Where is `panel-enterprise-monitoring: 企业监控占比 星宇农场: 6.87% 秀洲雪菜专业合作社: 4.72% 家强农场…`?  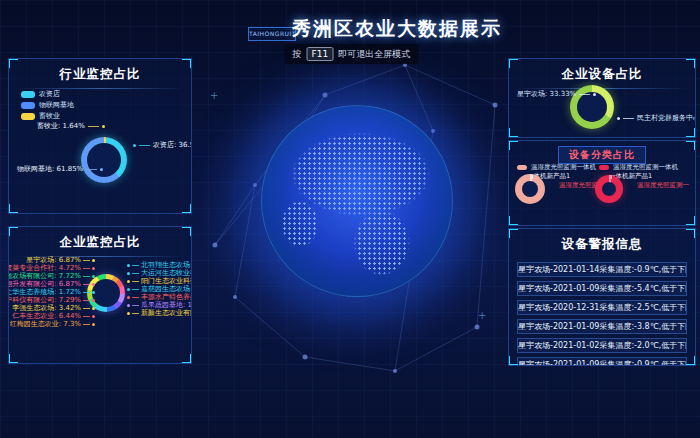
panel-enterprise-monitoring: 企业监控占比 星宇农场: 6.87% 秀洲雪菜专业合作社: 4.72% 家强农场… is located at coordinates (100, 295).